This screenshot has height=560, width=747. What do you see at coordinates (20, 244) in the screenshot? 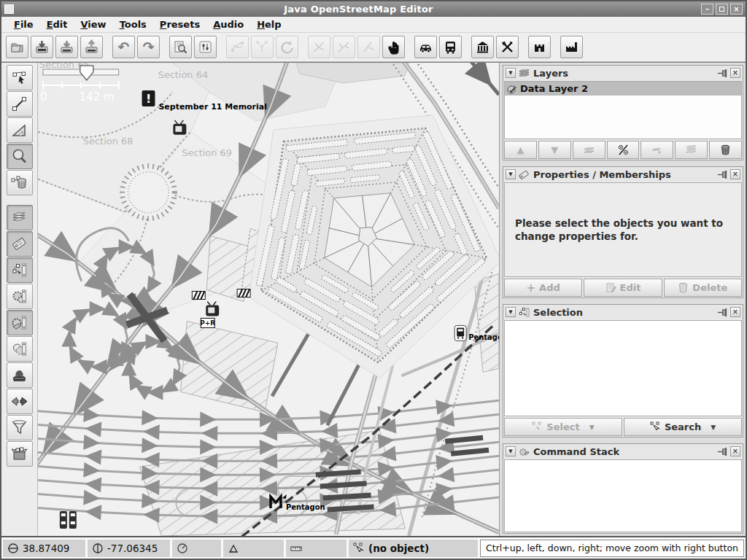
I see `properties-toggle-button` at bounding box center [20, 244].